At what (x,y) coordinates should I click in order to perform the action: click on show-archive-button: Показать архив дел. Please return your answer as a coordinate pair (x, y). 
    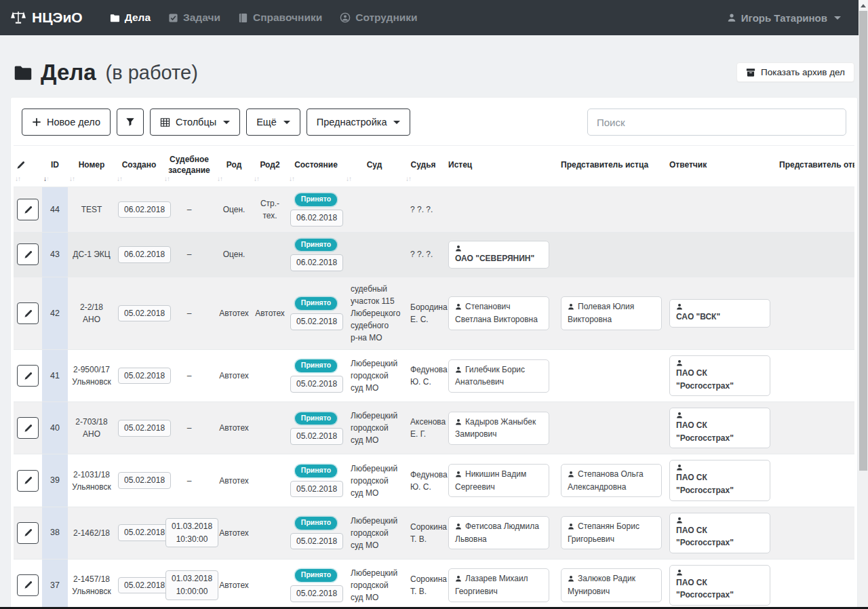
    Looking at the image, I should click on (795, 72).